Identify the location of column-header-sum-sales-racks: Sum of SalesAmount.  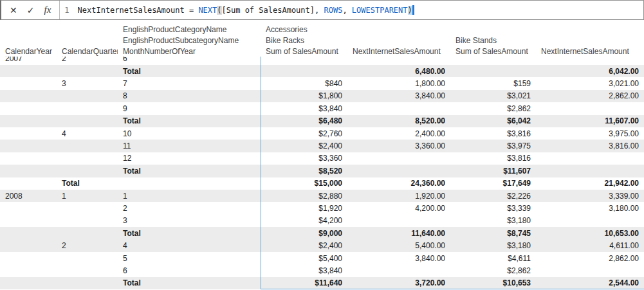
(304, 51).